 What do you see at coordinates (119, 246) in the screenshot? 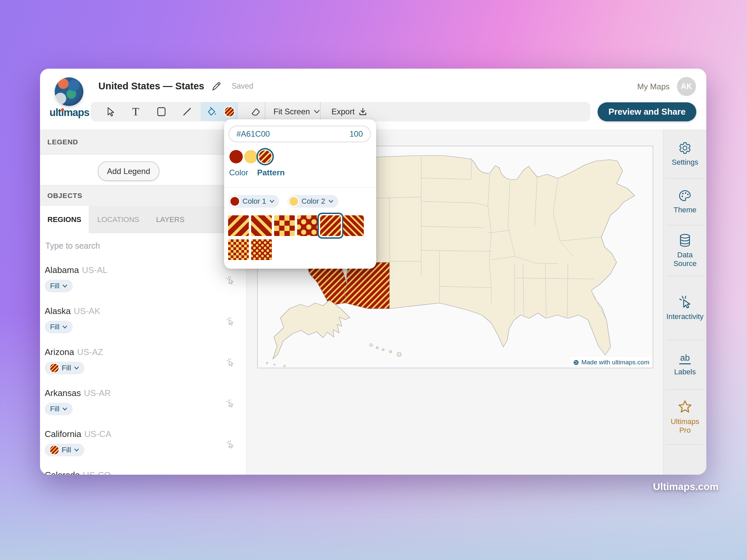
I see `search-input` at bounding box center [119, 246].